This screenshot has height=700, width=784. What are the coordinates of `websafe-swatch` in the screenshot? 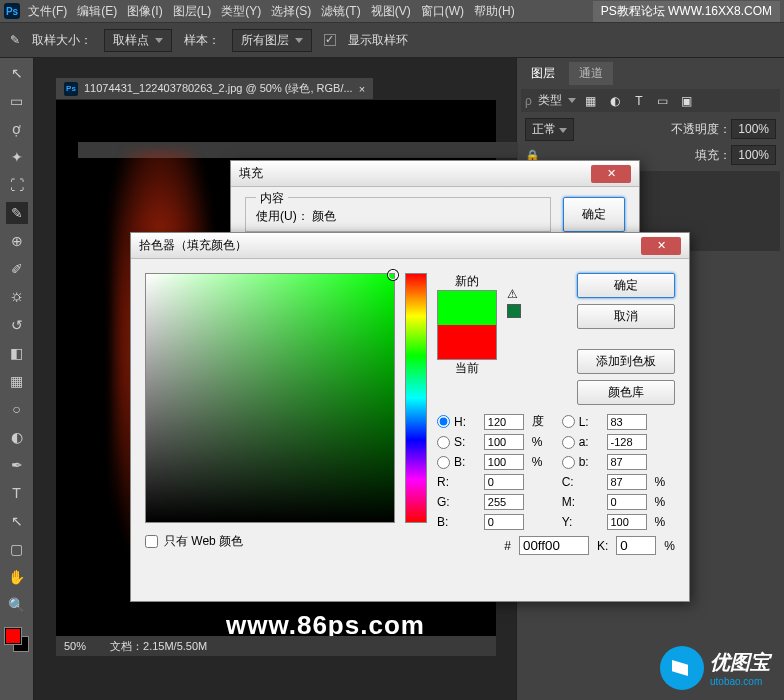 It's located at (514, 311).